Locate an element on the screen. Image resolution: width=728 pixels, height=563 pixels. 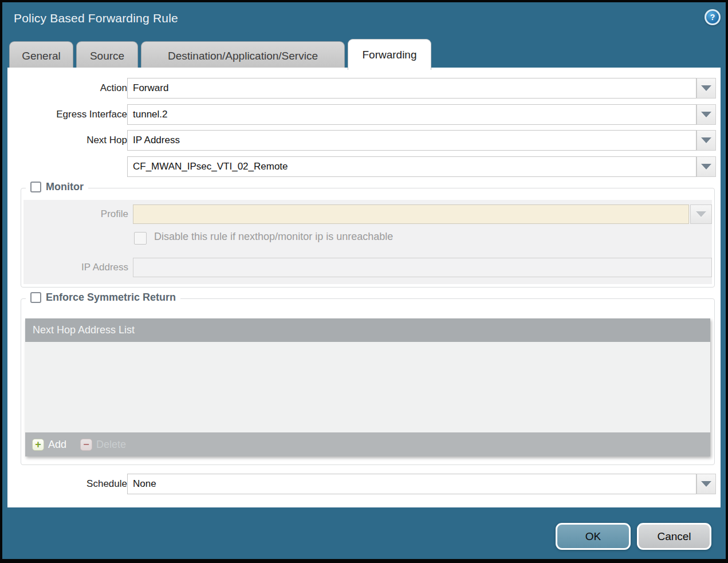
profile-dropdown-button is located at coordinates (701, 214).